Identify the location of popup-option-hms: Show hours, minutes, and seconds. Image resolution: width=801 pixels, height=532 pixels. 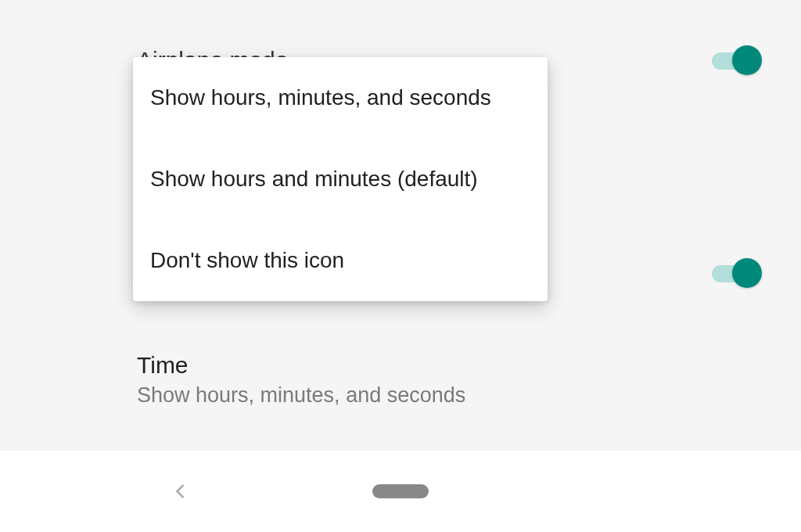
(340, 101).